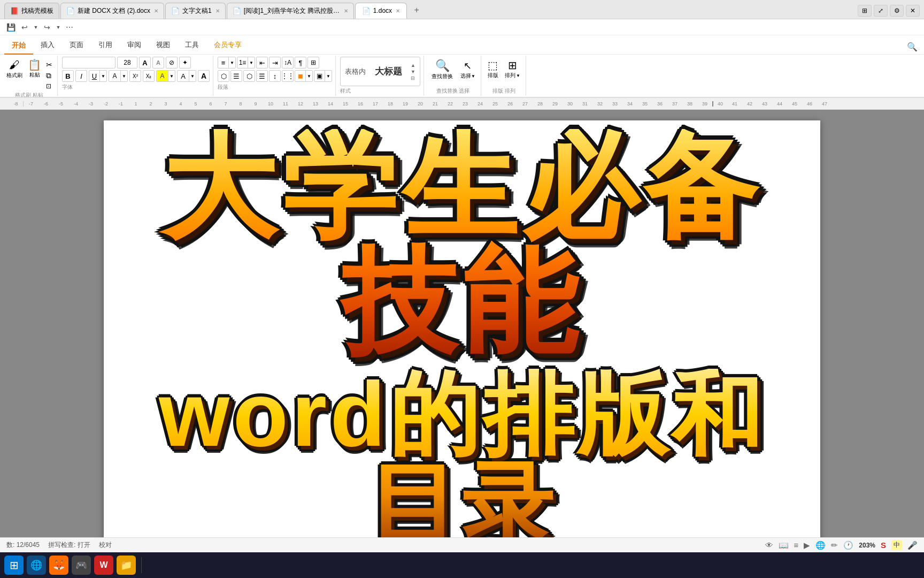  I want to click on tab-start: 开始, so click(19, 46).